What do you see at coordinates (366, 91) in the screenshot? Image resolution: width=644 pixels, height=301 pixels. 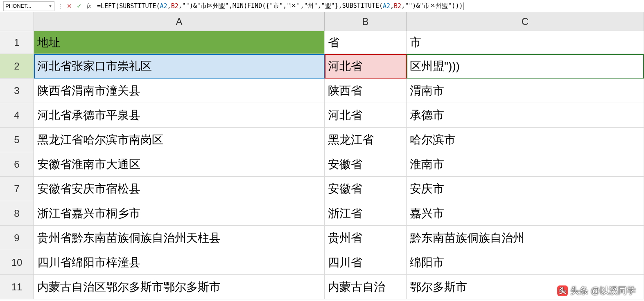 I see `cell-B3: 陕西省` at bounding box center [366, 91].